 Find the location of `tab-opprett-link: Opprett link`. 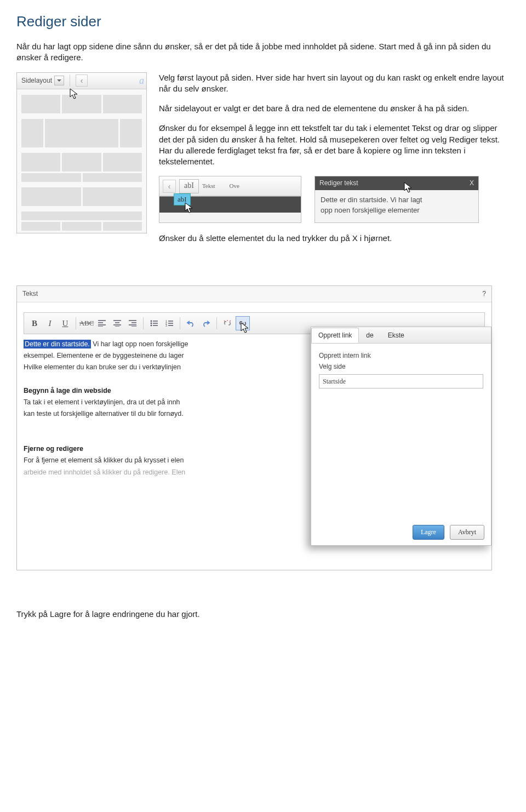

tab-opprett-link: Opprett link is located at coordinates (335, 335).